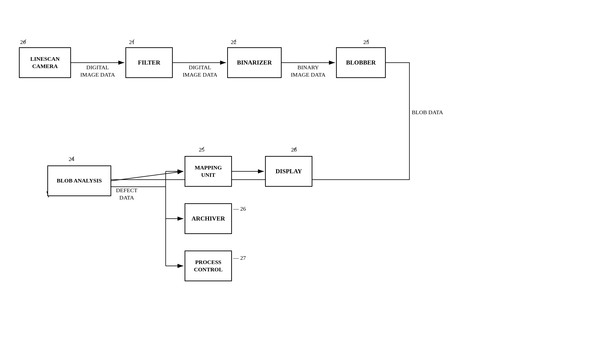 The image size is (603, 364). Describe the element at coordinates (427, 112) in the screenshot. I see `blob-data-label: BLOB DATA` at that location.